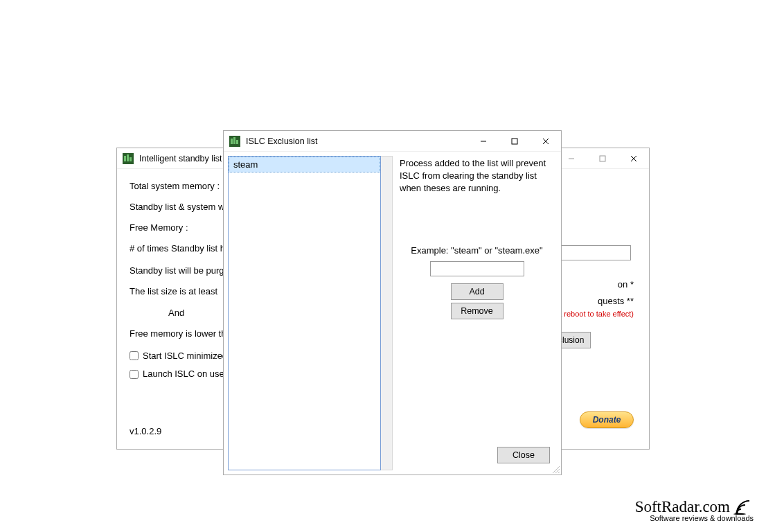 The image size is (766, 532). What do you see at coordinates (694, 505) in the screenshot?
I see `watermark-brand: SoftRadar.com` at bounding box center [694, 505].